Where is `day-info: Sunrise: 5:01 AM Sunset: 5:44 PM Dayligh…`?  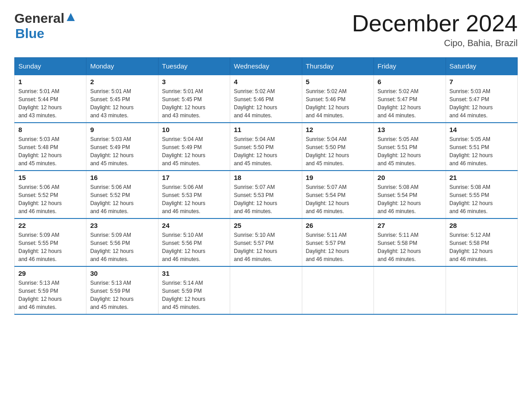 day-info: Sunrise: 5:01 AM Sunset: 5:44 PM Dayligh… is located at coordinates (40, 103).